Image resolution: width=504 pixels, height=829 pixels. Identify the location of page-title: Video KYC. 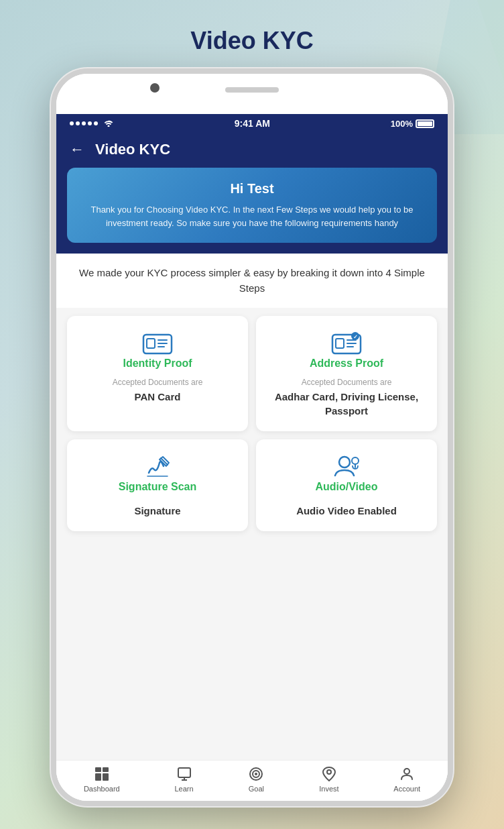
(252, 41).